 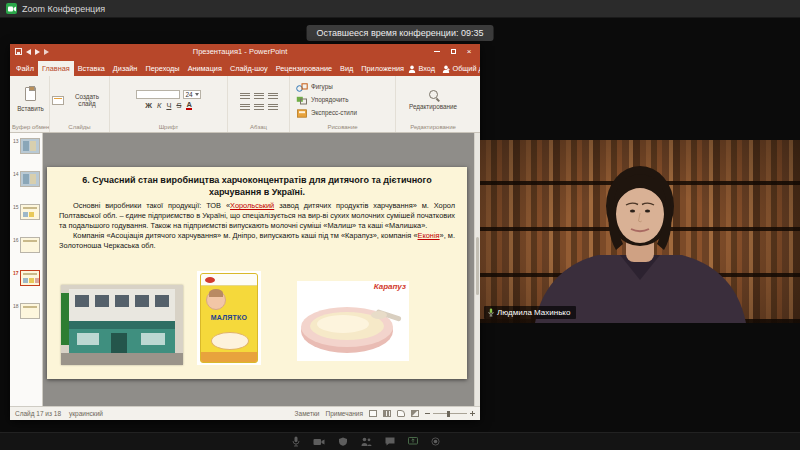 What do you see at coordinates (26, 179) in the screenshot?
I see `slide-thumbnail: 14` at bounding box center [26, 179].